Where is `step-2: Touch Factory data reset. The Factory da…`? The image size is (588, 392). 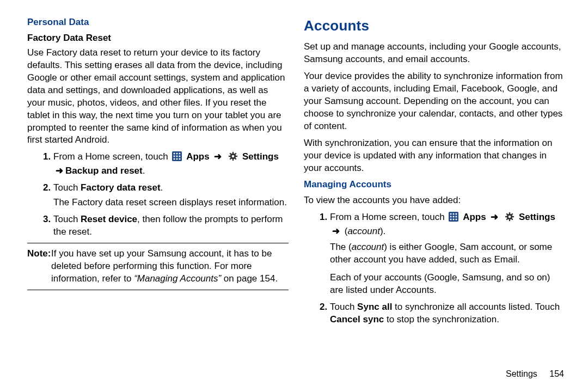
step-2: Touch Factory data reset. The Factory da… is located at coordinates (171, 195).